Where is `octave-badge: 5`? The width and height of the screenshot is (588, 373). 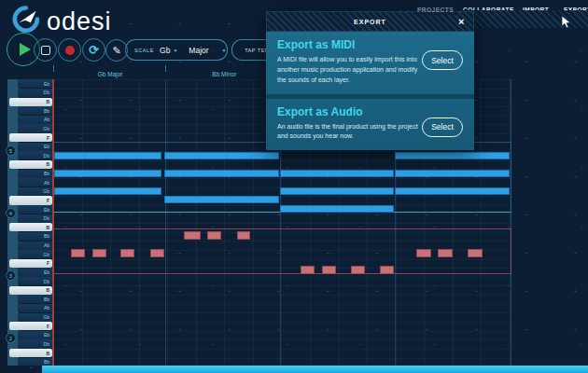
octave-badge: 5 is located at coordinates (11, 151).